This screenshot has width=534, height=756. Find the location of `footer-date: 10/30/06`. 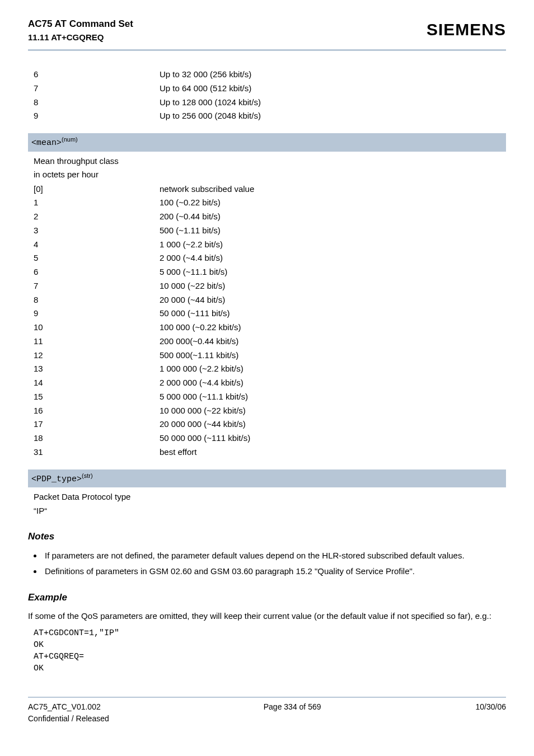

footer-date: 10/30/06 is located at coordinates (491, 713).